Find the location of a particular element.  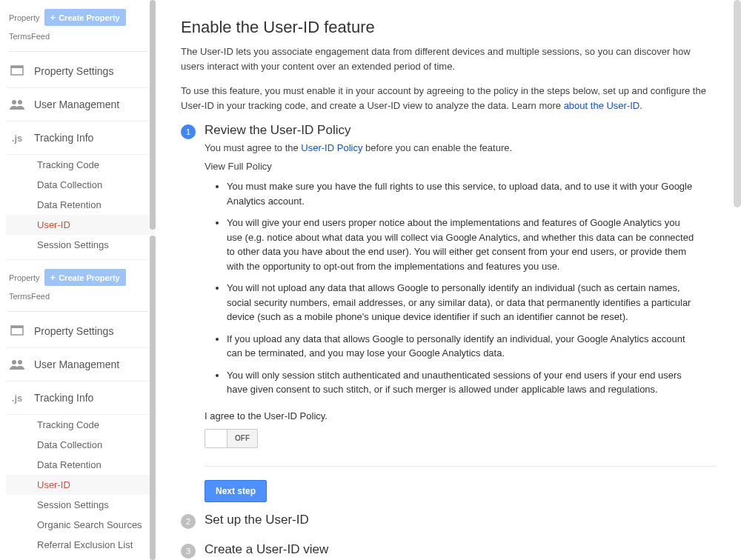

step-number-3: 3 is located at coordinates (188, 551).